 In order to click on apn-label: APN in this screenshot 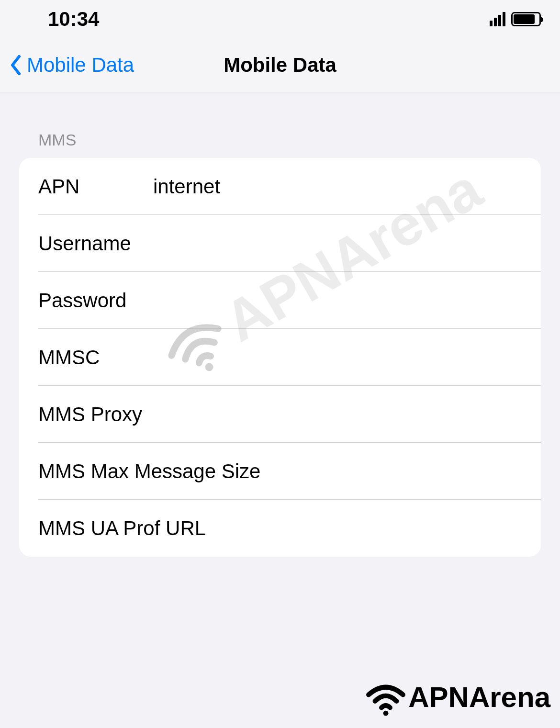, I will do `click(96, 187)`.